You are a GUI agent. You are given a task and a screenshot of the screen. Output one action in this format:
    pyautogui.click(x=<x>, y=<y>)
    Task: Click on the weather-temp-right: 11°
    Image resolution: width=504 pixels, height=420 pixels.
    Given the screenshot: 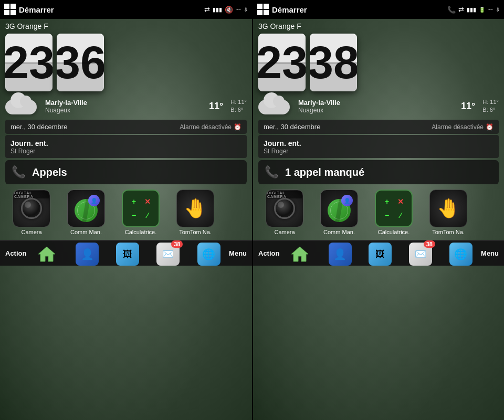 What is the action you would take?
    pyautogui.click(x=468, y=106)
    